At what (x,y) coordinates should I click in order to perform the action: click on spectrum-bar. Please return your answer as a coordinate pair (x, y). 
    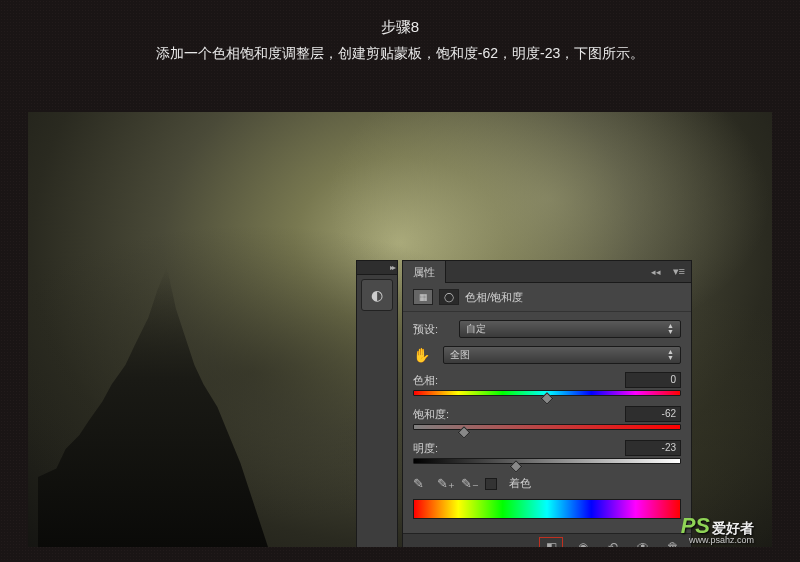
    Looking at the image, I should click on (547, 509).